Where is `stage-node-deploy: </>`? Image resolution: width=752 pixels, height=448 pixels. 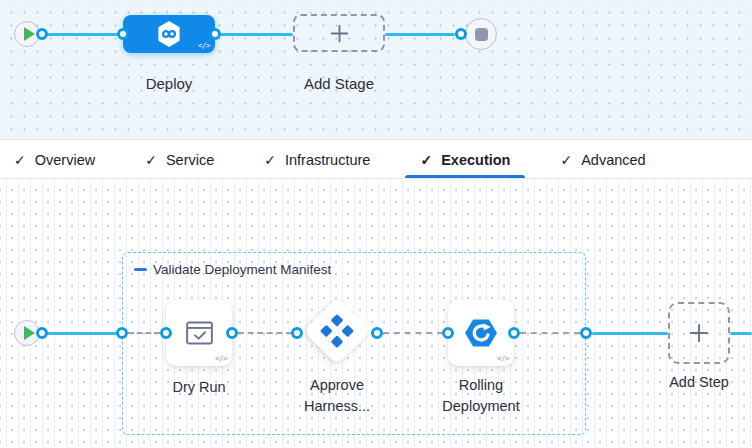
stage-node-deploy: </> is located at coordinates (169, 34).